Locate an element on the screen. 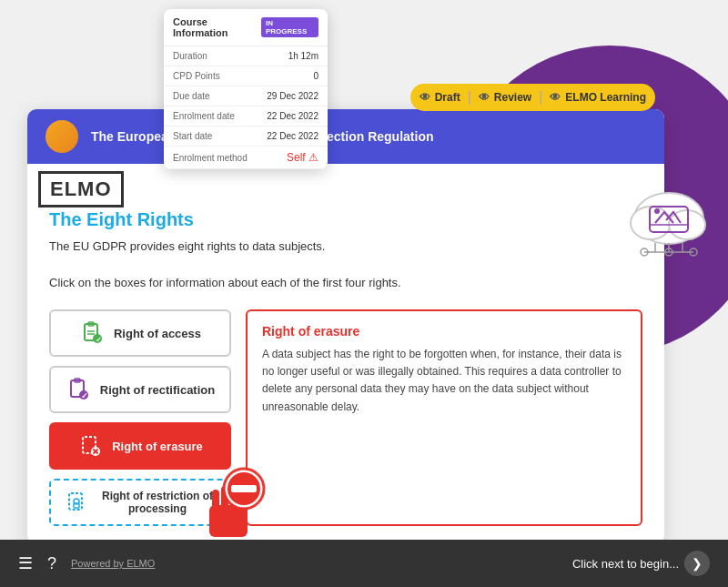 The height and width of the screenshot is (587, 728). right-access-button: ✓ Right of access is located at coordinates (140, 333).